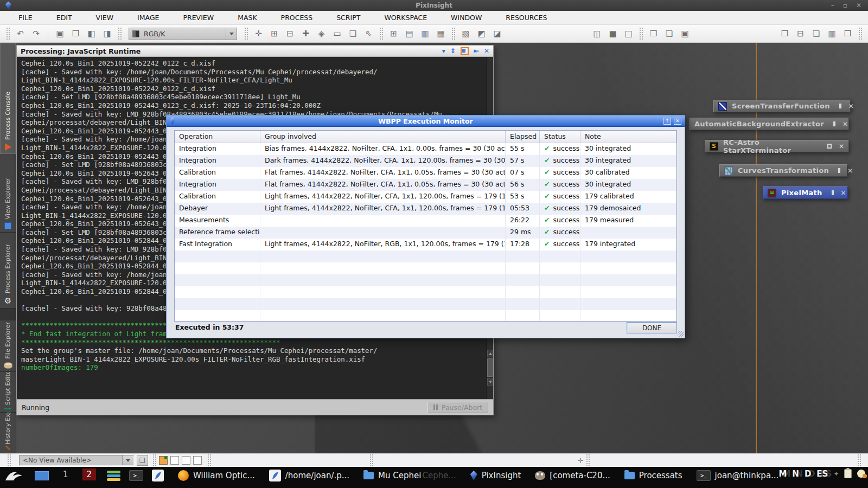 The width and height of the screenshot is (868, 488). Describe the element at coordinates (845, 5) in the screenshot. I see `maximize-icon: ▫` at that location.